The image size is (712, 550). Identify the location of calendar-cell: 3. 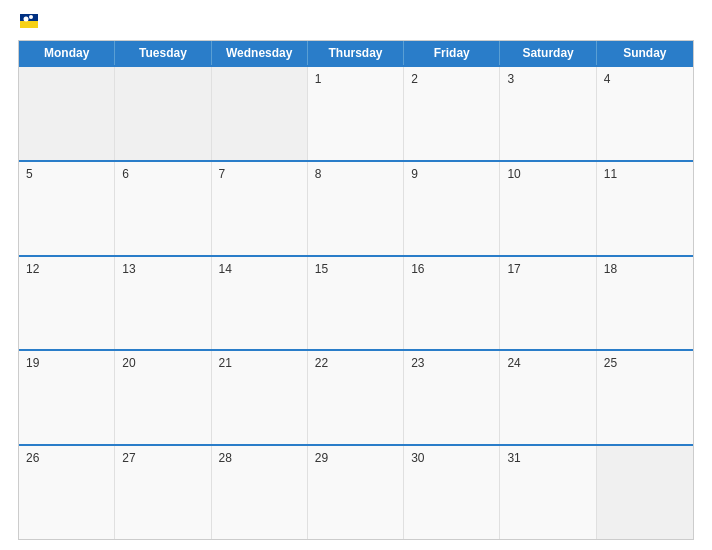
(548, 114).